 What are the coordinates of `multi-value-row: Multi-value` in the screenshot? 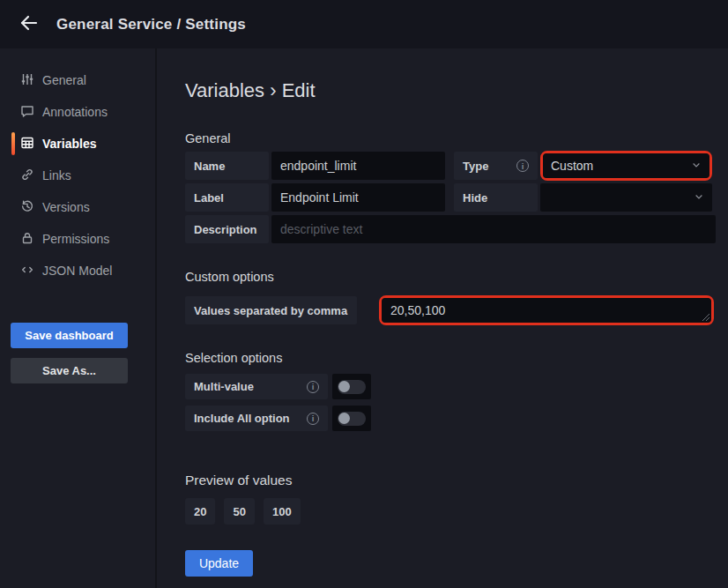 It's located at (450, 386).